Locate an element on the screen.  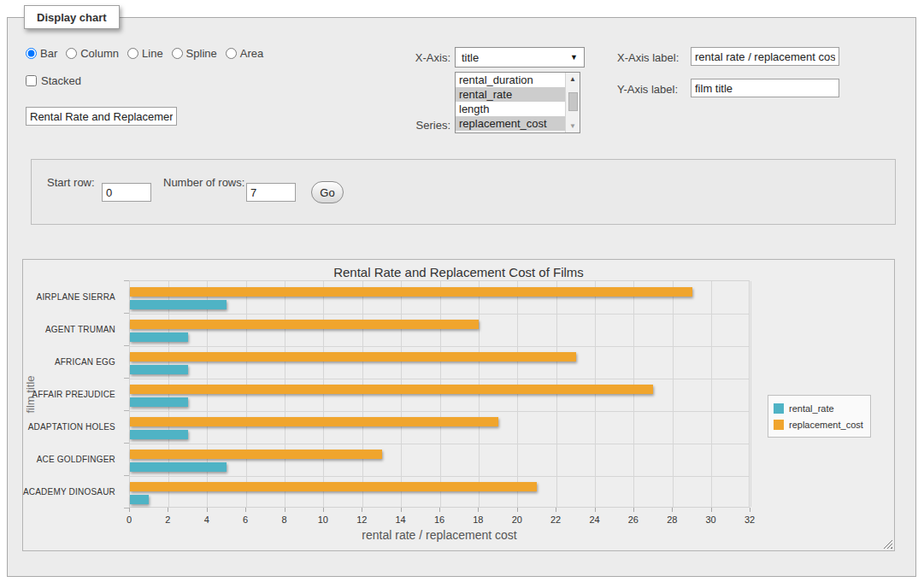
row-range-panel: Start row: Number of rows: Go is located at coordinates (463, 191).